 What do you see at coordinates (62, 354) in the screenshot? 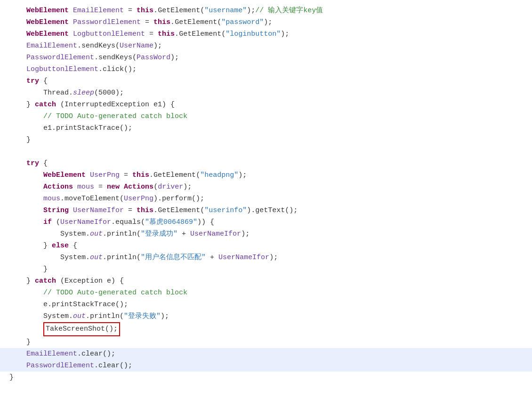
I see `code-token: EmailElement.clear();` at bounding box center [62, 354].